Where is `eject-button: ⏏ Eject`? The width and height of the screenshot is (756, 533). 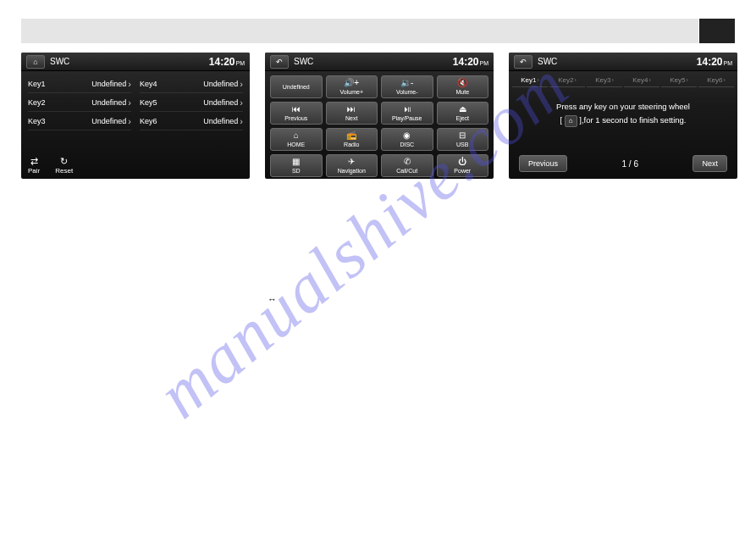
eject-button: ⏏ Eject is located at coordinates (463, 114).